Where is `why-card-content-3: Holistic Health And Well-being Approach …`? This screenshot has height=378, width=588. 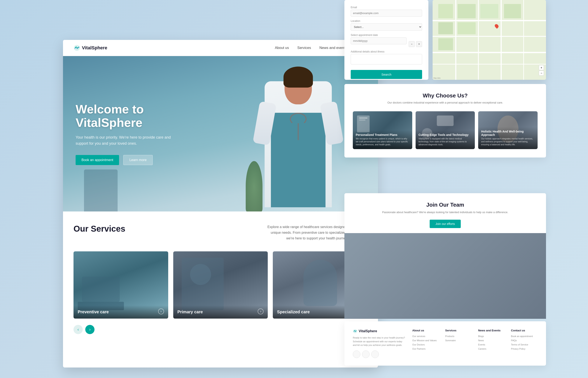
why-card-content-3: Holistic Health And Well-being Approach … is located at coordinates (508, 138).